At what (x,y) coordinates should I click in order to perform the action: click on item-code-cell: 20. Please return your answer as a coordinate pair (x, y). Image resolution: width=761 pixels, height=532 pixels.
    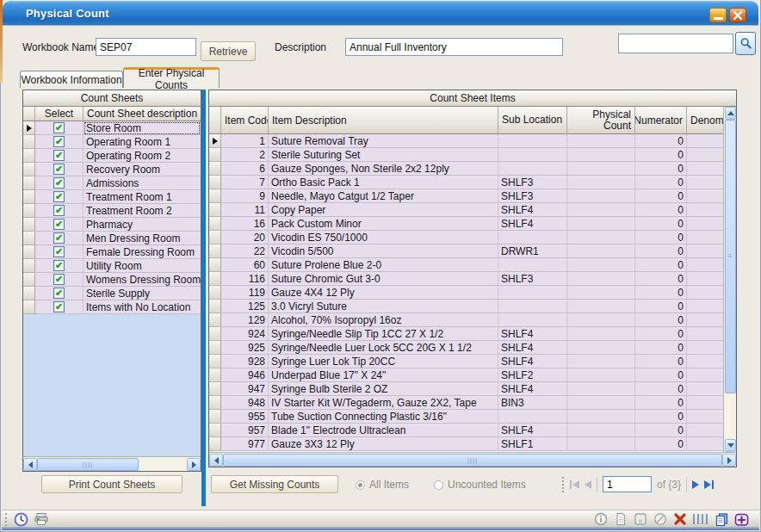
    Looking at the image, I should click on (244, 238).